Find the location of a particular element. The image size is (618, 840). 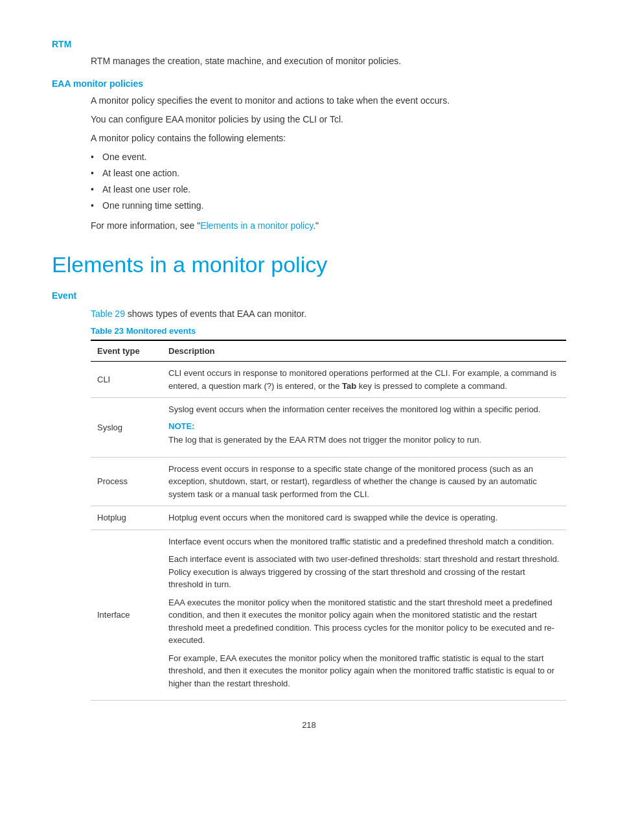

table-header-desc: Description is located at coordinates (364, 351).